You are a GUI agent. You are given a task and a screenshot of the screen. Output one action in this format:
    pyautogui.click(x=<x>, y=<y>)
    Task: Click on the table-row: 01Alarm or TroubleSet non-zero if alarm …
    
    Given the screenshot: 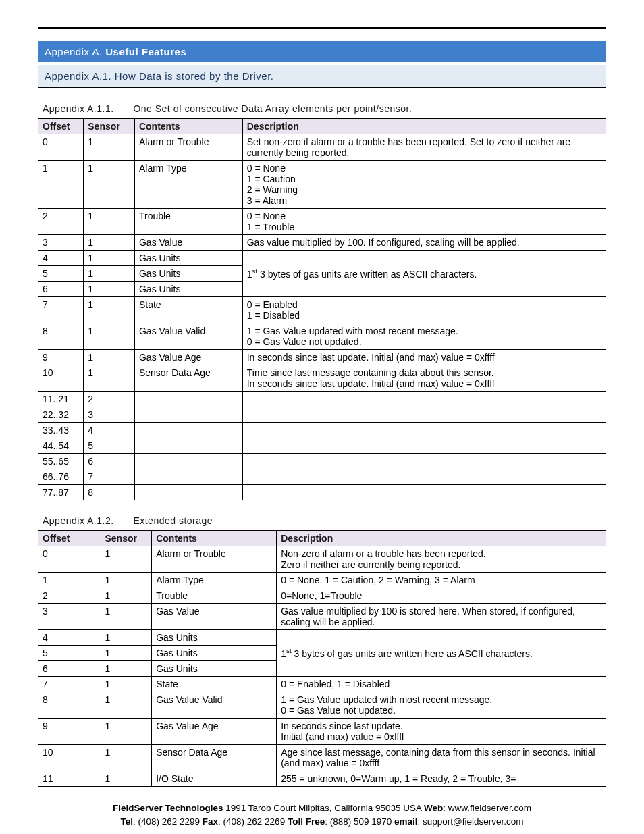 What is the action you would take?
    pyautogui.click(x=323, y=147)
    